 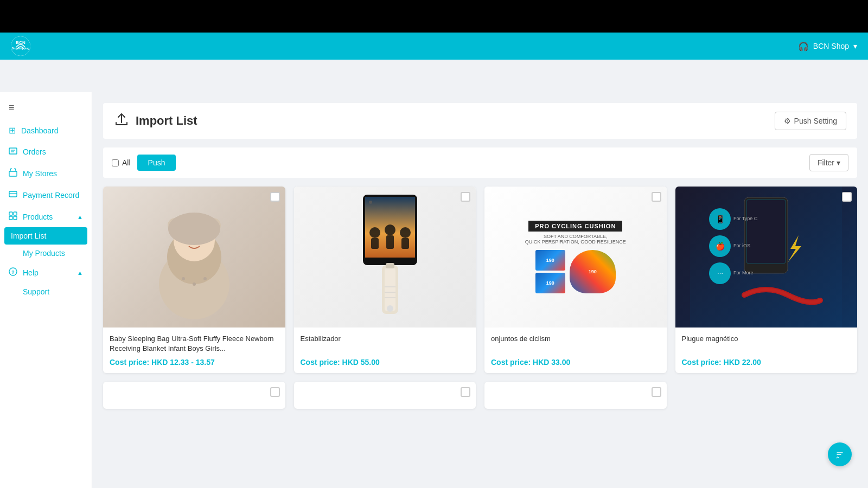 What do you see at coordinates (30, 217) in the screenshot?
I see `products-left: Products` at bounding box center [30, 217].